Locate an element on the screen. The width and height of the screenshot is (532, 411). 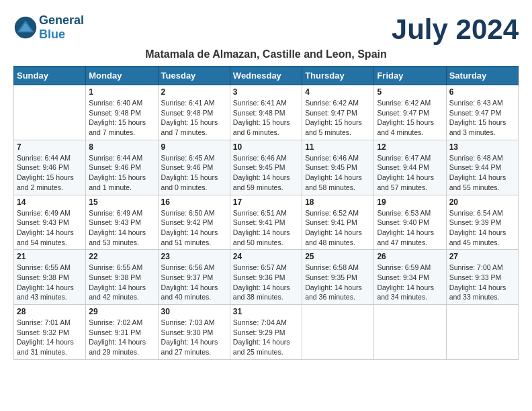
day-number: 29 is located at coordinates (122, 312).